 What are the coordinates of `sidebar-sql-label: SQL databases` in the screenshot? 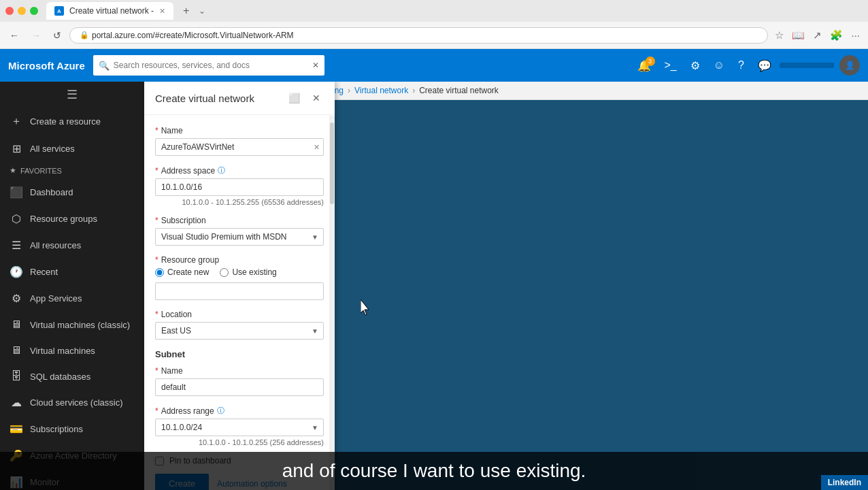 It's located at (60, 377).